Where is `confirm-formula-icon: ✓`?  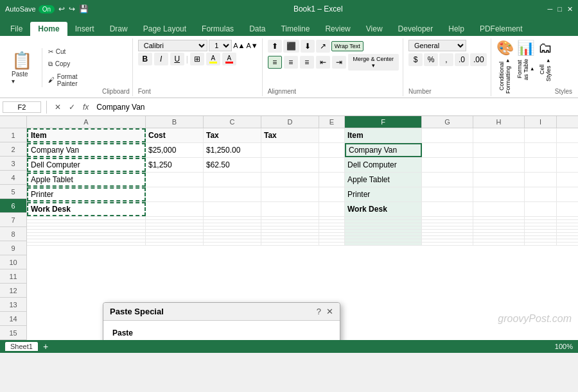
confirm-formula-icon: ✓ is located at coordinates (72, 107).